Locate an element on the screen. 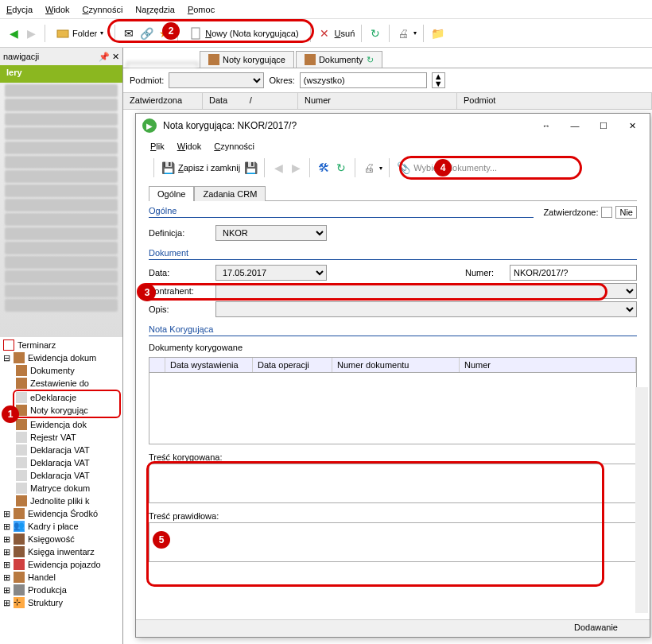 The image size is (652, 644). green-folder-icon: 📁 is located at coordinates (437, 33).